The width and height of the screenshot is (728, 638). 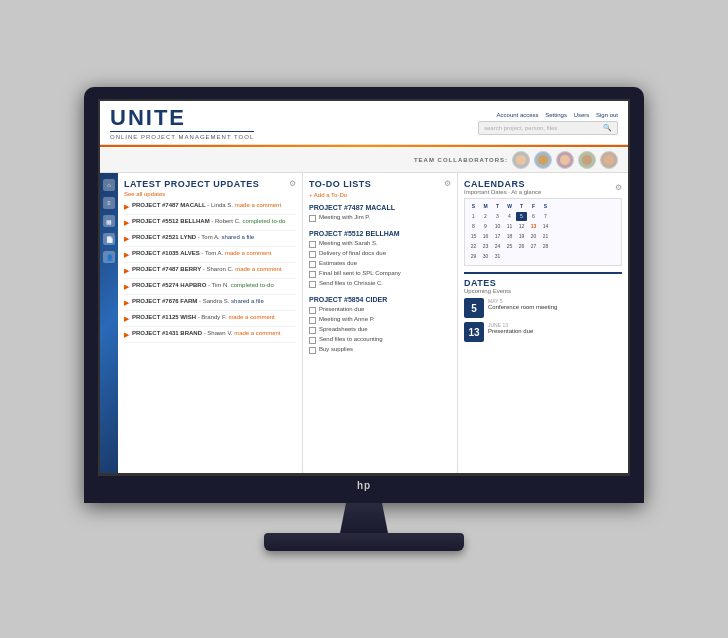 What do you see at coordinates (192, 194) in the screenshot?
I see `updates-subtitle: See all updates` at bounding box center [192, 194].